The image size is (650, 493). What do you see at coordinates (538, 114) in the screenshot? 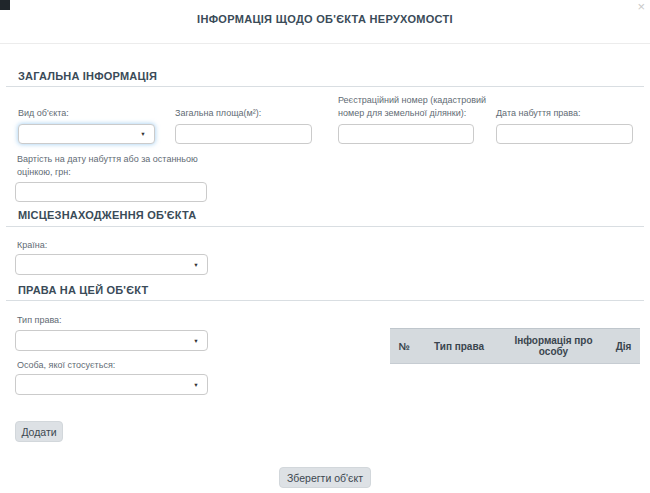
I see `acquisition-date-label: Дата набуття права:` at bounding box center [538, 114].